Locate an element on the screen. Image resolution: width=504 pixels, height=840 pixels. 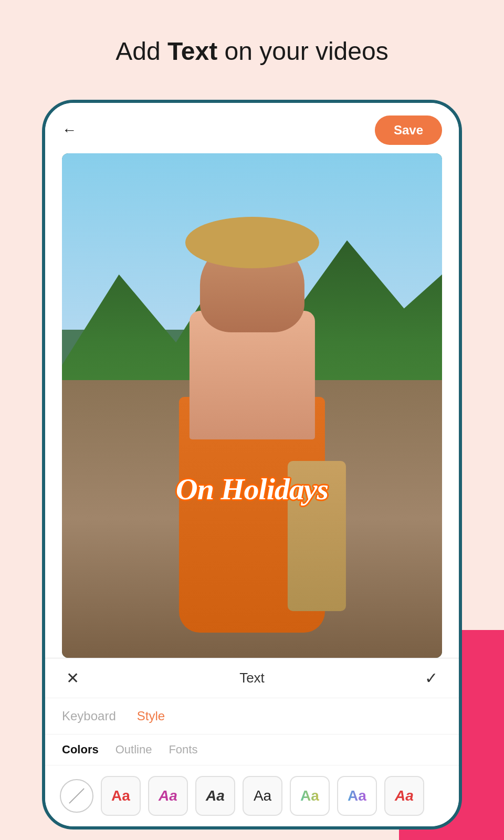
tab-keyboard: Keyboard is located at coordinates (89, 716).